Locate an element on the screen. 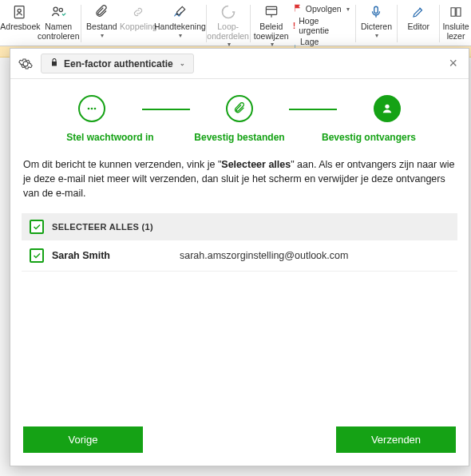 Image resolution: width=471 pixels, height=476 pixels. stepper is located at coordinates (239, 103).